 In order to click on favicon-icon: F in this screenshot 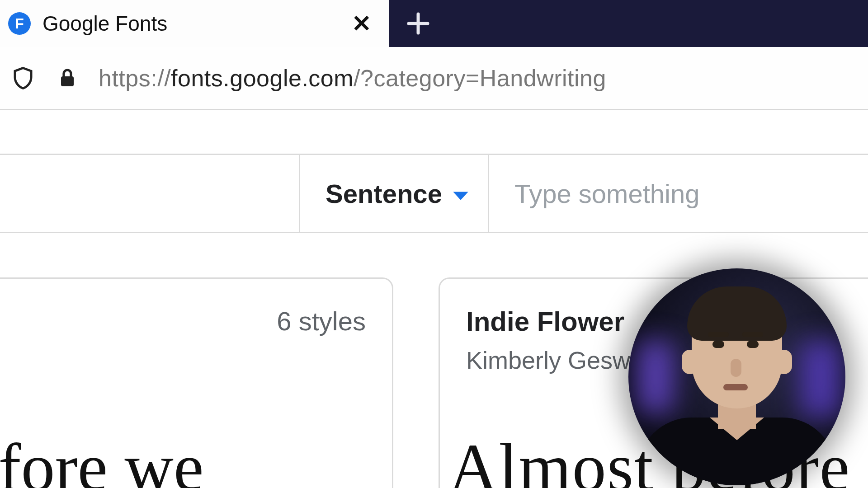, I will do `click(19, 23)`.